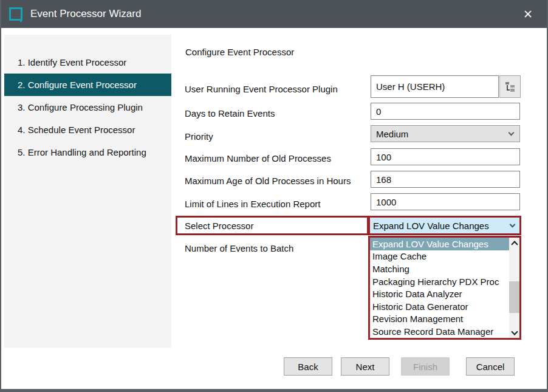 The width and height of the screenshot is (548, 392). I want to click on days-retain-label: Days to Retain Events, so click(230, 113).